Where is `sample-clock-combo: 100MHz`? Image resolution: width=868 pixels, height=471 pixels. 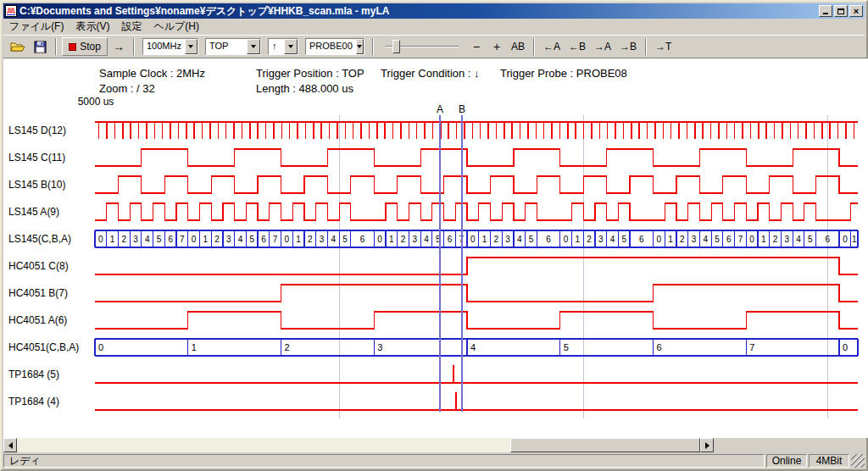 sample-clock-combo: 100MHz is located at coordinates (170, 47).